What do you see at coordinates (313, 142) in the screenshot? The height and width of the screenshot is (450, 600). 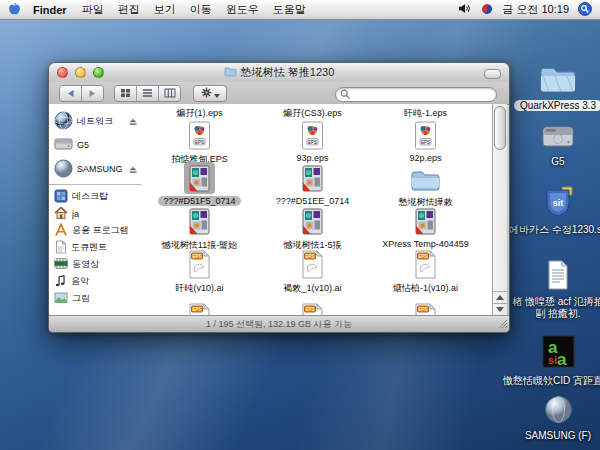 I see `file-row-1: EPS拍惦雅甸.EPSEPS93p.epsEPS92p.eps` at bounding box center [313, 142].